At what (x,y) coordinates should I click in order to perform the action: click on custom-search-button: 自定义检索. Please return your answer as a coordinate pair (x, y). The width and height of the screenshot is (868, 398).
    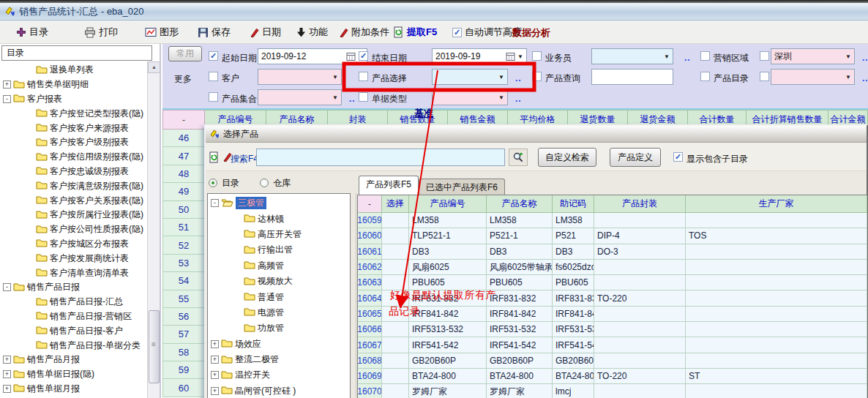
    Looking at the image, I should click on (567, 157).